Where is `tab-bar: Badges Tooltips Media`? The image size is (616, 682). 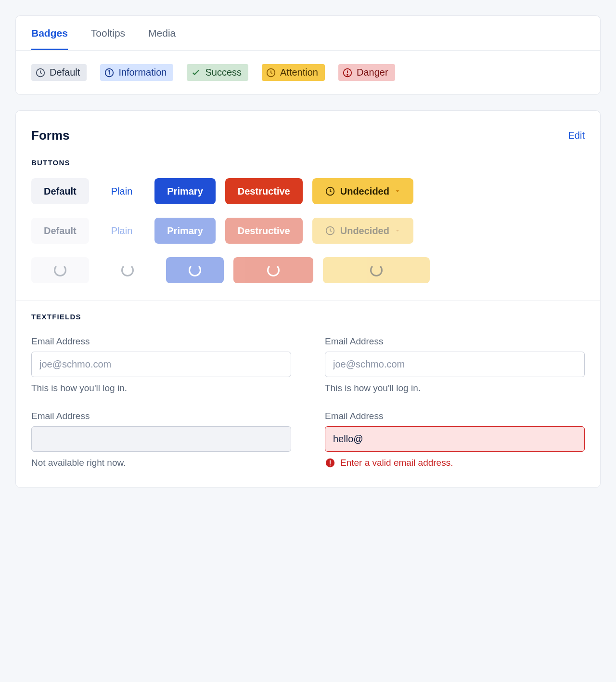 tab-bar: Badges Tooltips Media is located at coordinates (308, 33).